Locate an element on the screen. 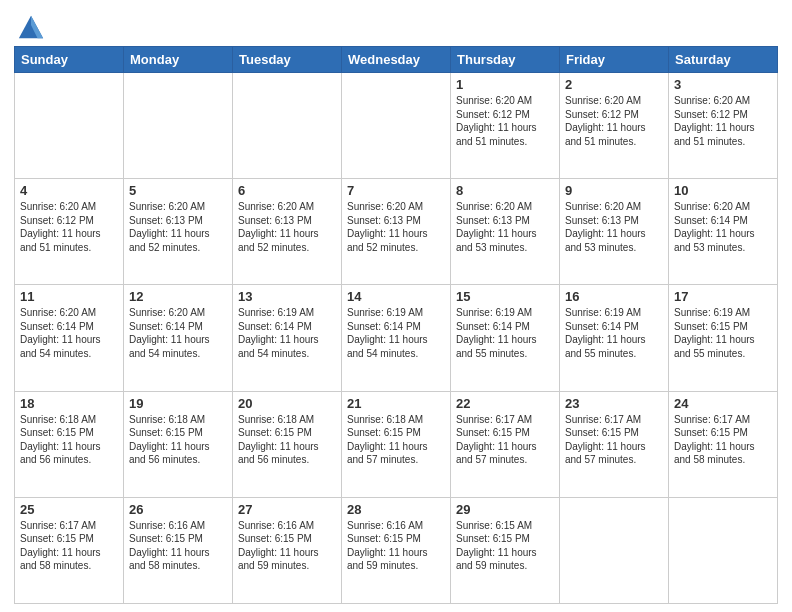  calendar-cell: 4Sunrise: 6:20 AM Sunset: 6:12 PM Daylig… is located at coordinates (70, 232).